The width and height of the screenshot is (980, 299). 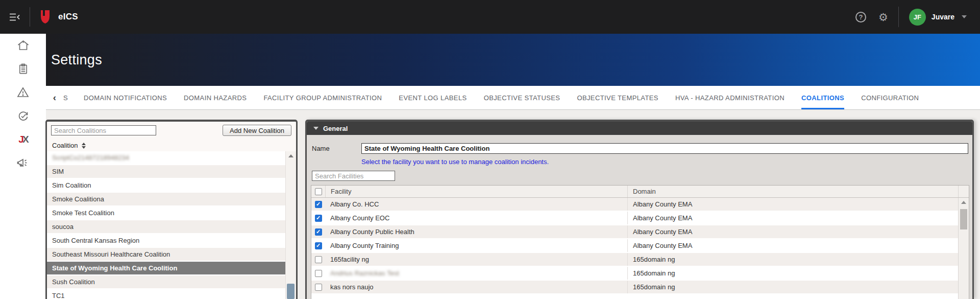 What do you see at coordinates (166, 199) in the screenshot?
I see `coalition-list-item: Smoke Coalitiona` at bounding box center [166, 199].